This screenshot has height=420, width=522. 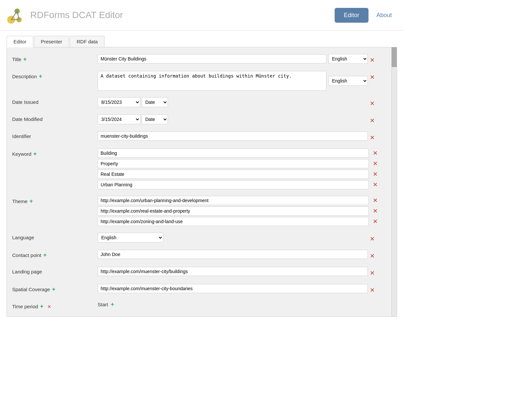 What do you see at coordinates (35, 154) in the screenshot?
I see `keyword-add-icon: +` at bounding box center [35, 154].